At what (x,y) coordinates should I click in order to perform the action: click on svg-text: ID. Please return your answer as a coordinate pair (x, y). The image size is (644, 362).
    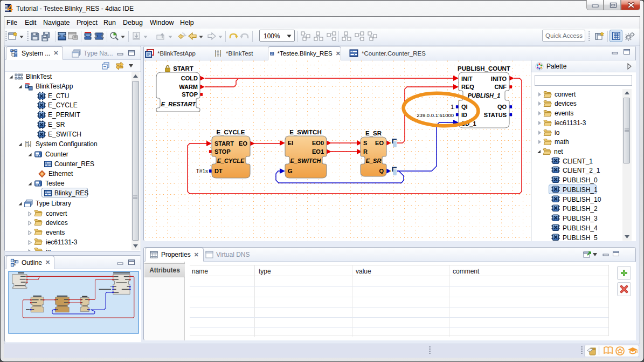
    Looking at the image, I should click on (465, 115).